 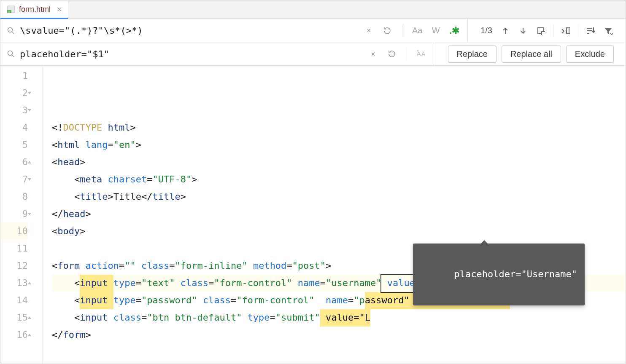 What do you see at coordinates (59, 9) in the screenshot?
I see `close-icon: ✕` at bounding box center [59, 9].